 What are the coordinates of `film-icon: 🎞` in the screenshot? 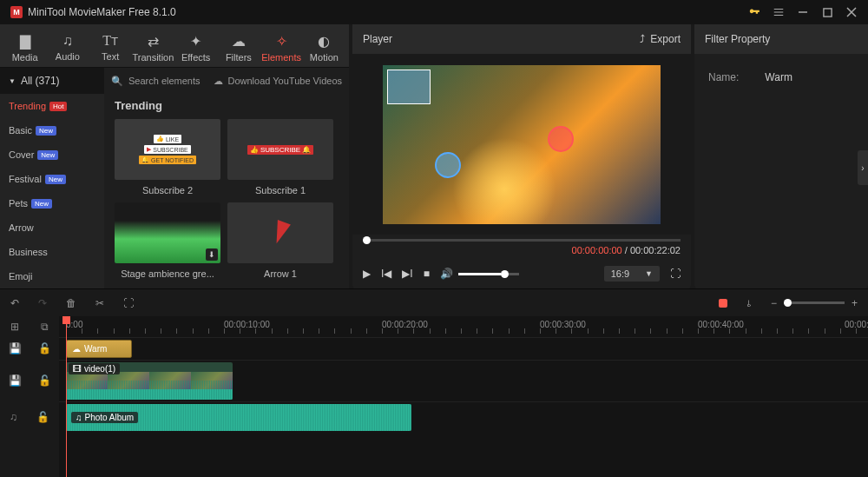 It's located at (77, 368).